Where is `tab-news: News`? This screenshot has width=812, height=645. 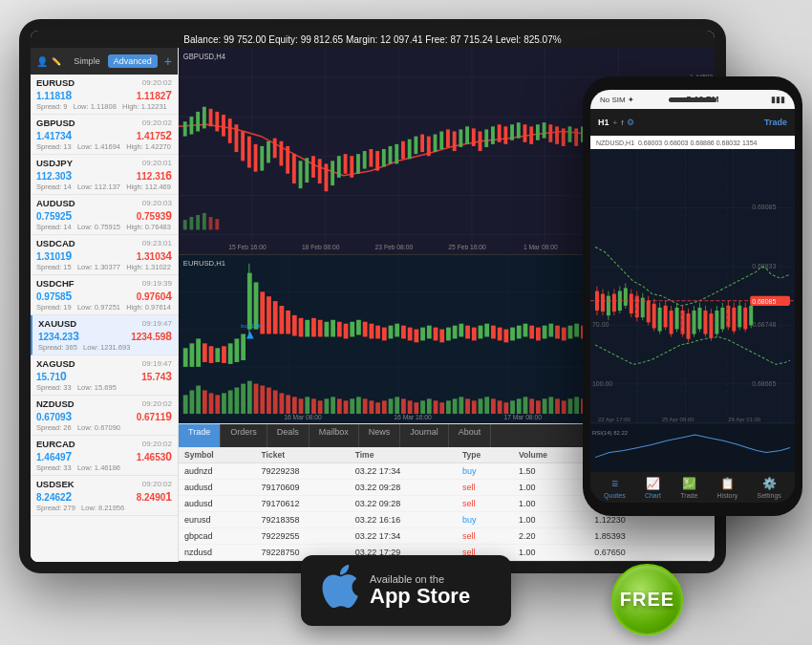 tab-news: News is located at coordinates (380, 436).